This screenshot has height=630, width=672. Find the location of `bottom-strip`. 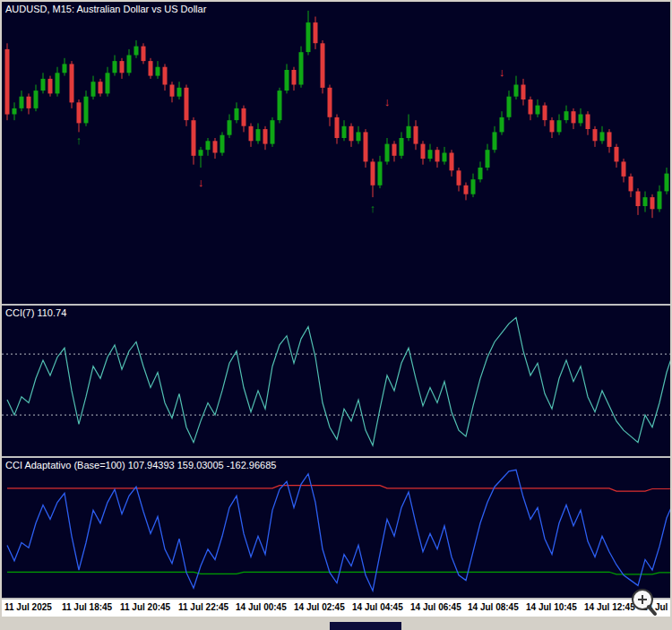

bottom-strip is located at coordinates (336, 624).